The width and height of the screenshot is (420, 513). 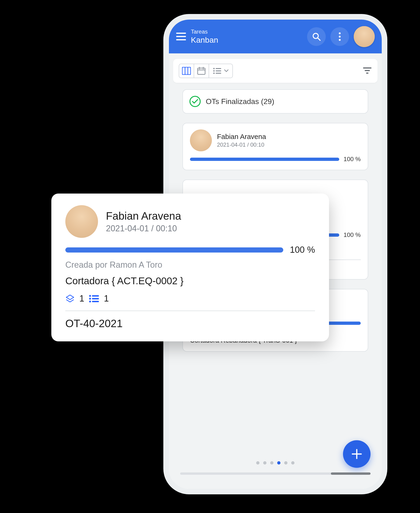 What do you see at coordinates (247, 32) in the screenshot?
I see `header-subtitle: Tareas` at bounding box center [247, 32].